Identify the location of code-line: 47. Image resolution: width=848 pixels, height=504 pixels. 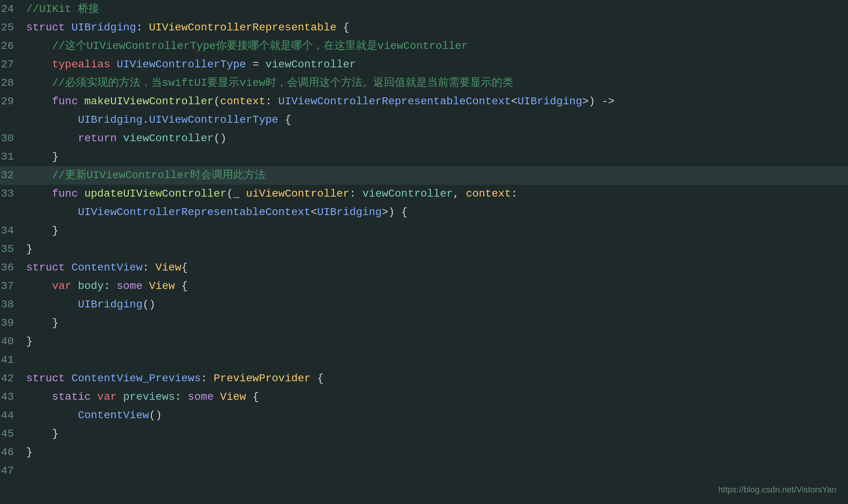
(424, 471).